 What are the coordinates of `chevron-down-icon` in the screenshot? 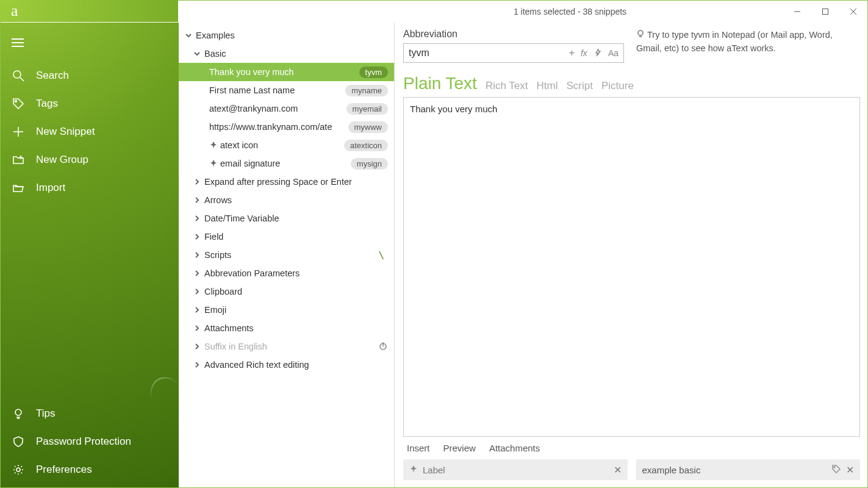 It's located at (197, 54).